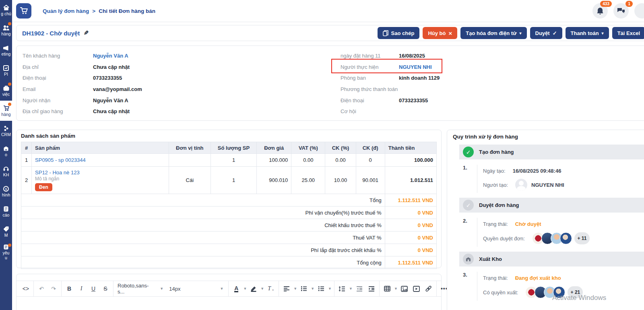 The width and height of the screenshot is (644, 310). What do you see at coordinates (41, 289) in the screenshot?
I see `undo-button: ↶` at bounding box center [41, 289].